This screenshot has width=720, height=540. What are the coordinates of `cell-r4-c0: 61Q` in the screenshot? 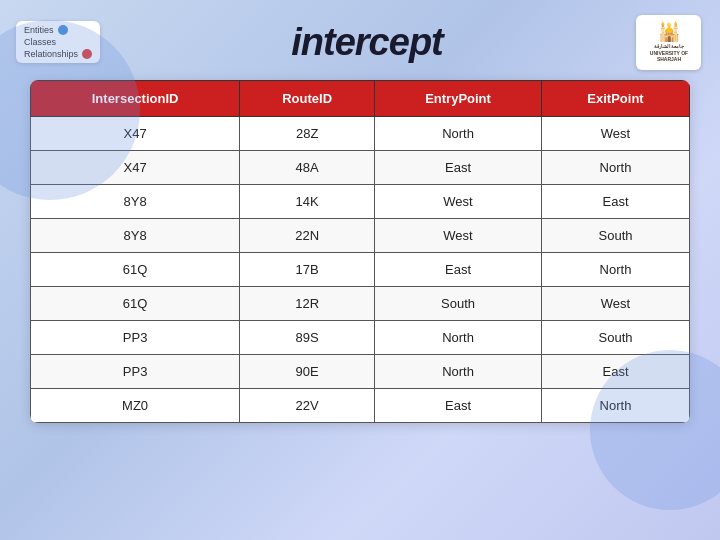 It's located at (136, 270).